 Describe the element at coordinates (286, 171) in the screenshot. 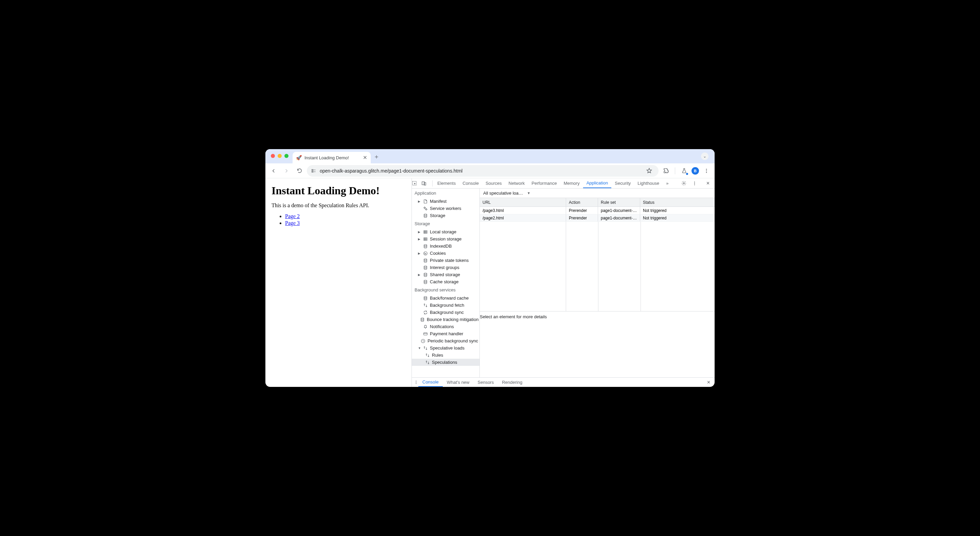

I see `forward-button` at that location.